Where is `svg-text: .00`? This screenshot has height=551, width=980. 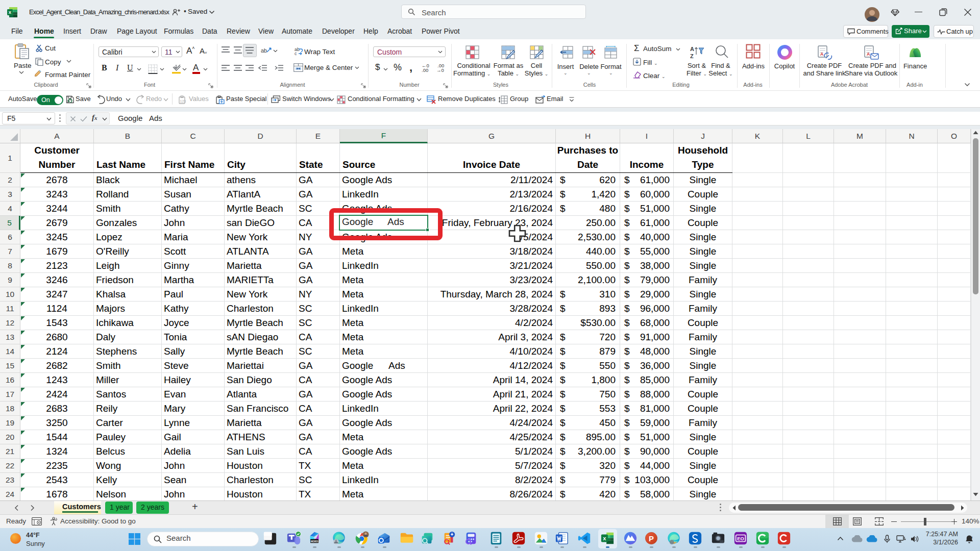
svg-text: .00 is located at coordinates (425, 70).